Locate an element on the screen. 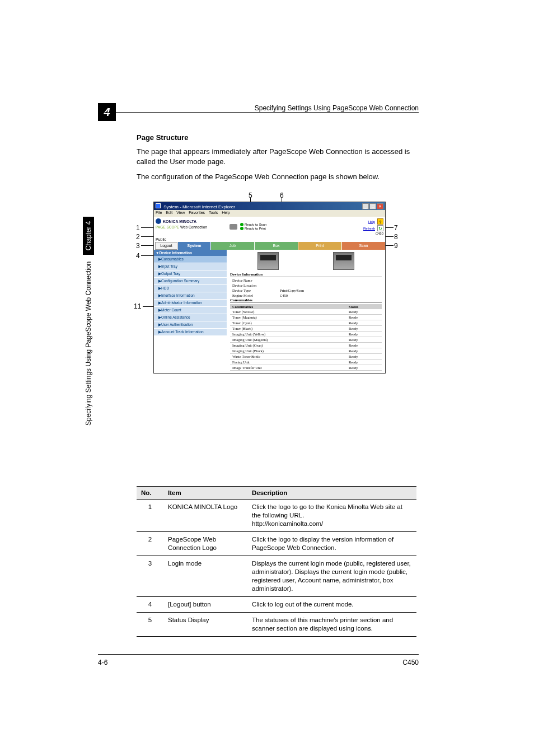 The image size is (534, 756). dev-k: Engine Model is located at coordinates (256, 296).